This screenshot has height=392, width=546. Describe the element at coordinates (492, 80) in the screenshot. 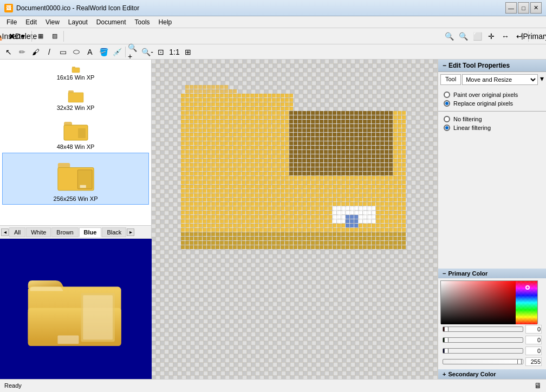

I see `tool-tab-bar: Tool Move and Resize ▾` at that location.